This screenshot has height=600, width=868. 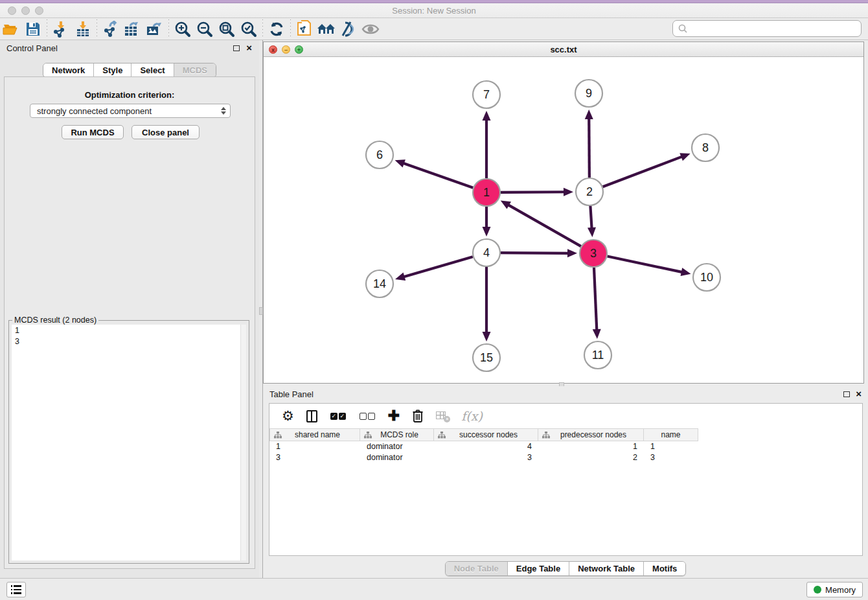 I want to click on graph-node-label: 14, so click(x=380, y=284).